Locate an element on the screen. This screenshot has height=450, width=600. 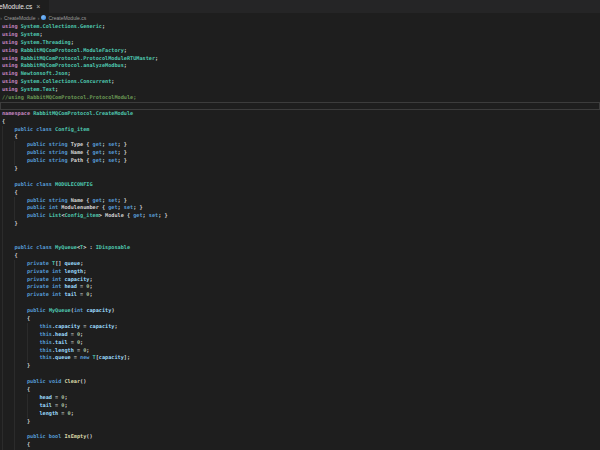
code-line: using System.Collections.Generic; is located at coordinates (300, 27).